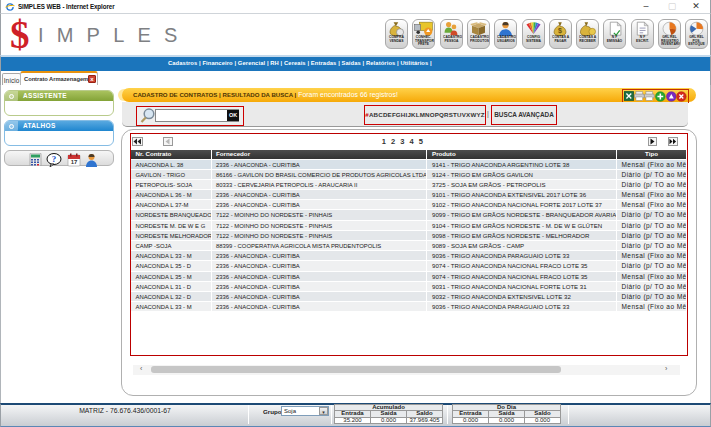 Image resolution: width=711 pixels, height=427 pixels. What do you see at coordinates (74, 162) in the screenshot?
I see `svg-text: 17` at bounding box center [74, 162].